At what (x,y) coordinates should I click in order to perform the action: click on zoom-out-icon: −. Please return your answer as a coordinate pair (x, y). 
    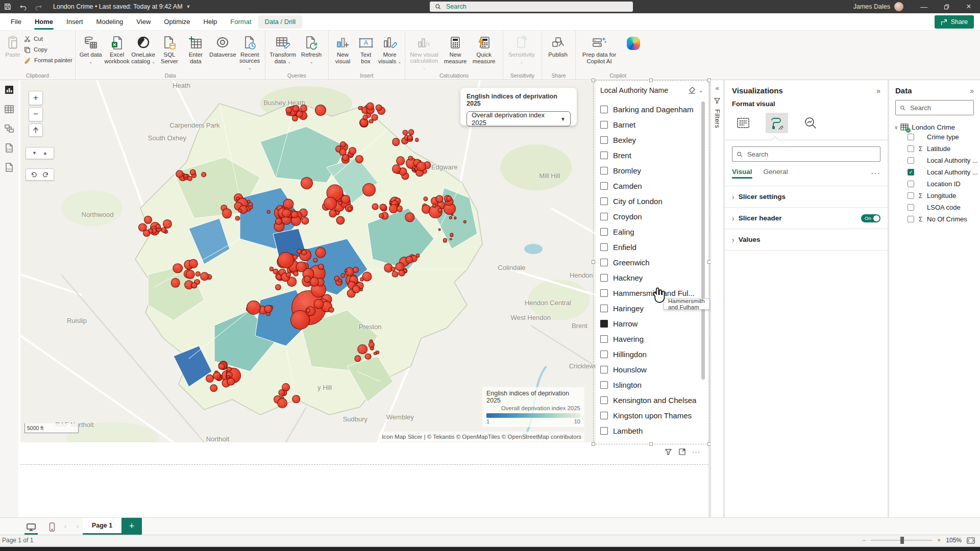
    Looking at the image, I should click on (864, 540).